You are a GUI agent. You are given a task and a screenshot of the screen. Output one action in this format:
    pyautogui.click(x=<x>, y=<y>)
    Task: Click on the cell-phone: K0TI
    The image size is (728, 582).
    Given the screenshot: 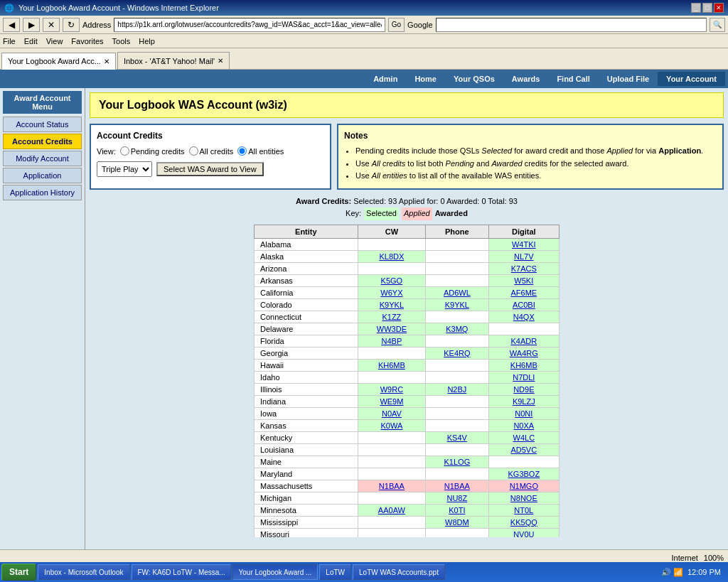 What is the action you would take?
    pyautogui.click(x=458, y=510)
    